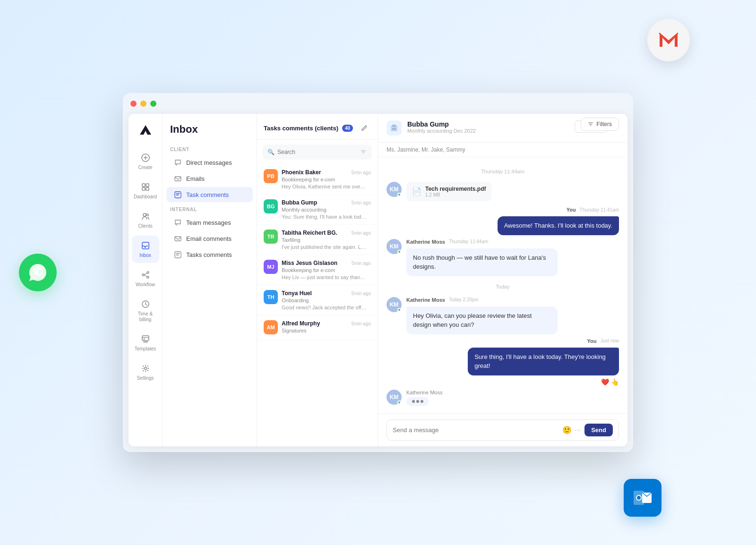 The image size is (756, 545). Describe the element at coordinates (271, 237) in the screenshot. I see `avatar: TR` at that location.